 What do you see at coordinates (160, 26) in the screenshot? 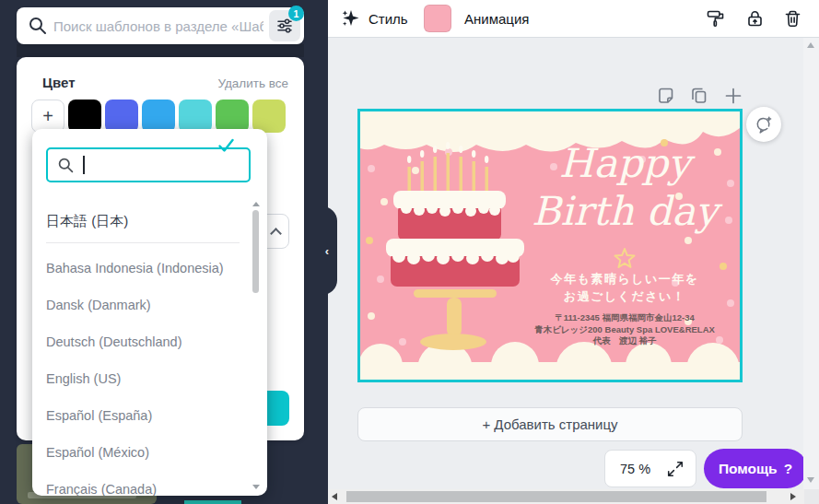
I see `template-search-bar: 1` at bounding box center [160, 26].